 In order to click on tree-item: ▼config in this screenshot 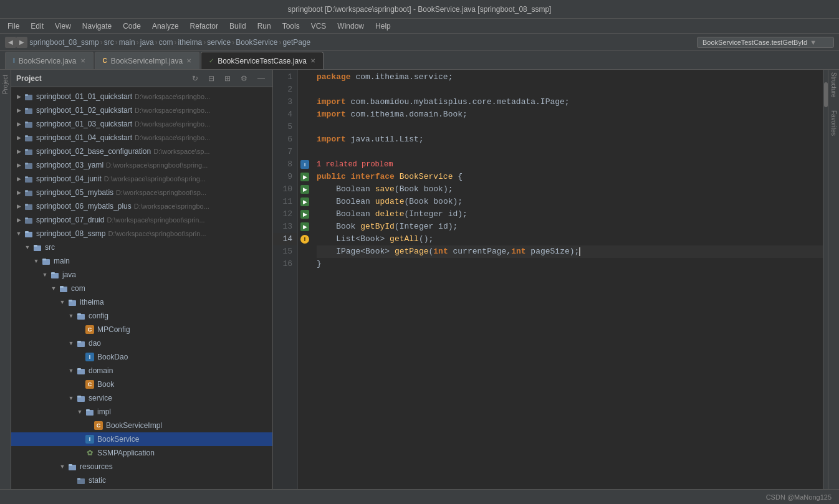, I will do `click(142, 316)`.